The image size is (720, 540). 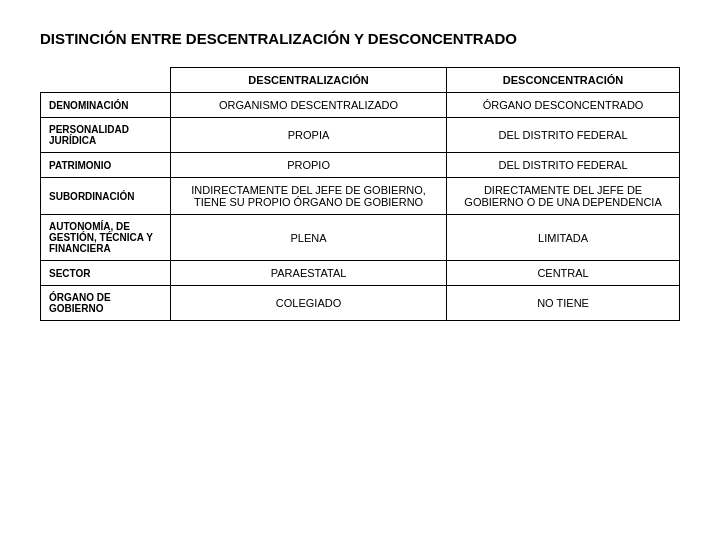 What do you see at coordinates (564, 80) in the screenshot?
I see `header-col2: DESCONCENTRACIÓN` at bounding box center [564, 80].